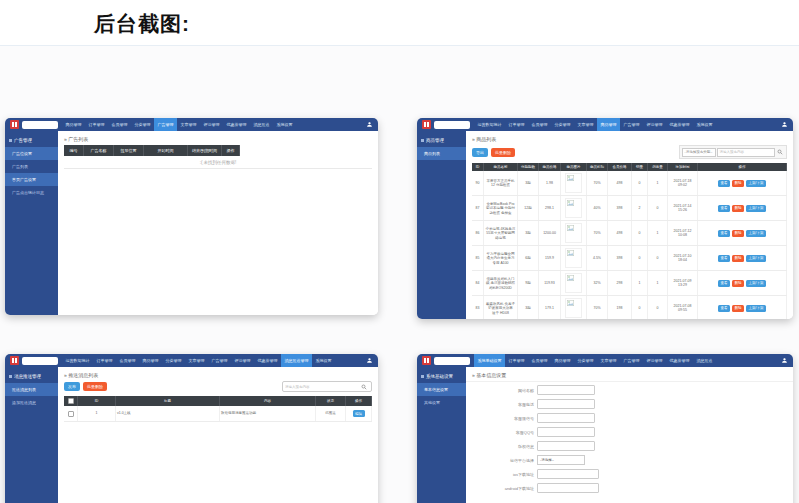  What do you see at coordinates (32, 402) in the screenshot?
I see `sidebar-item: 添加推送消息` at bounding box center [32, 402].